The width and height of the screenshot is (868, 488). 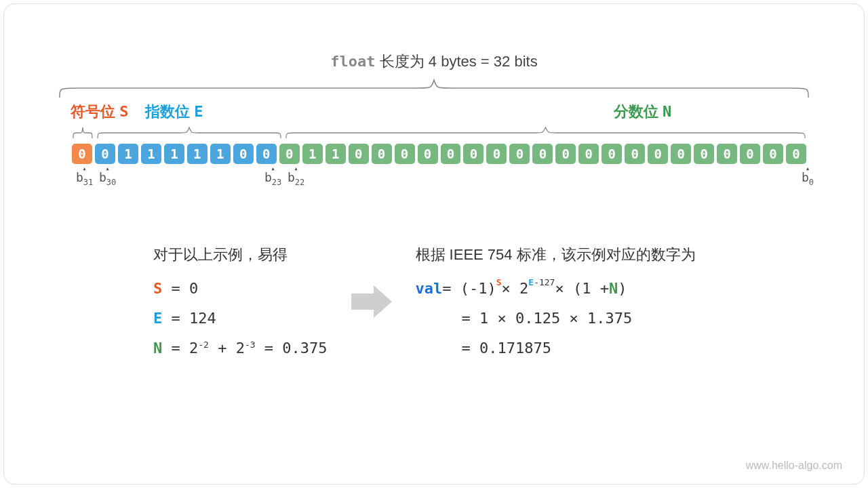 I want to click on eq-val-1: val = (-1)S × 2E-127 × (1 + N), so click(x=556, y=289).